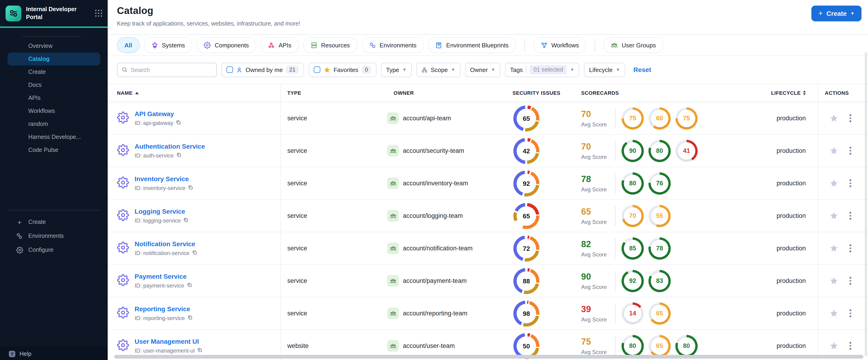 The width and height of the screenshot is (868, 360). Describe the element at coordinates (396, 69) in the screenshot. I see `type-dropdown: Type ▼` at that location.